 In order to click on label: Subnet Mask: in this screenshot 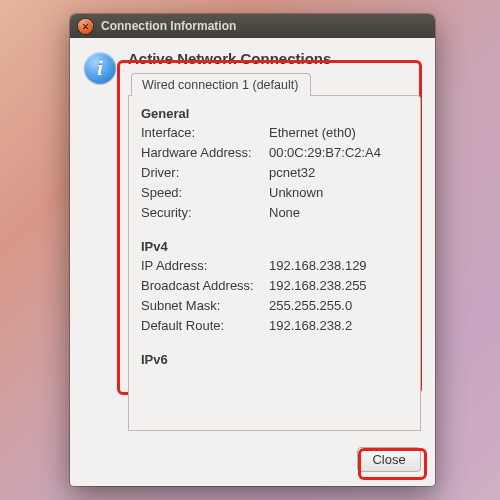, I will do `click(205, 306)`.